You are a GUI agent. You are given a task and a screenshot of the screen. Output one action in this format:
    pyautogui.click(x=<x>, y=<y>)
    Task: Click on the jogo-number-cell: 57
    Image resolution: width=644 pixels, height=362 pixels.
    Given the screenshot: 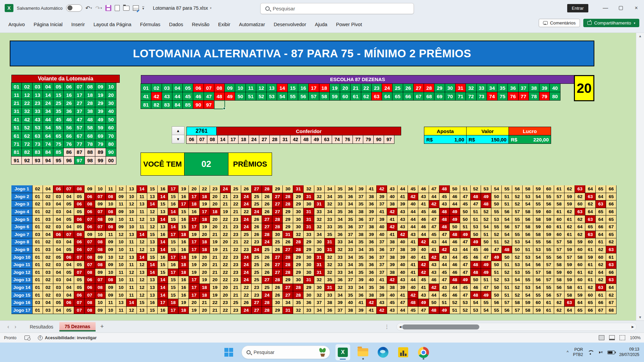 What is the action you would take?
    pyautogui.click(x=507, y=303)
    